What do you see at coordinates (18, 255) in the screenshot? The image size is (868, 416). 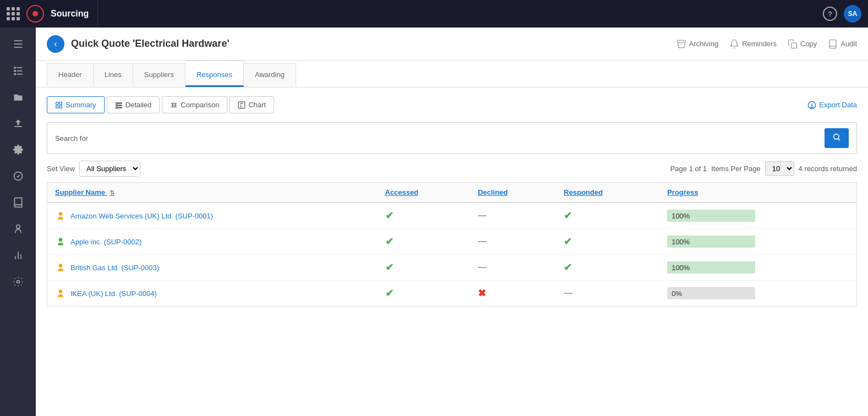 I see `sidebar-chart-icon` at bounding box center [18, 255].